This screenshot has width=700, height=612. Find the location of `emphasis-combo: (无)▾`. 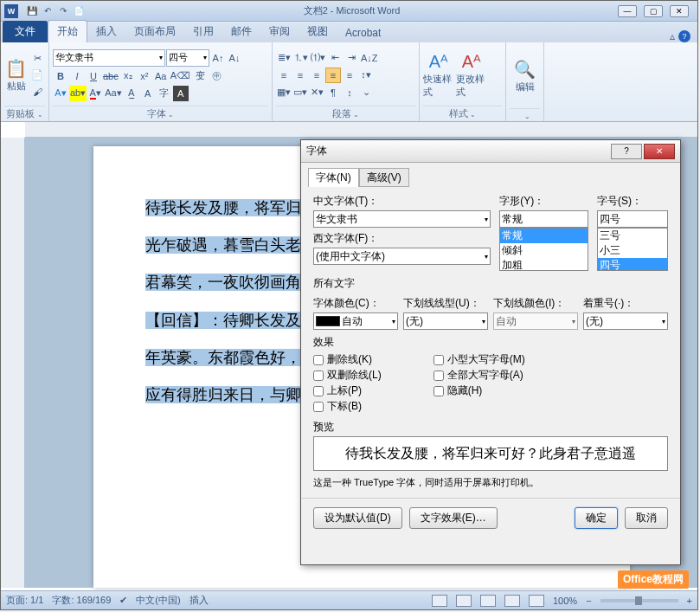

emphasis-combo: (无)▾ is located at coordinates (626, 321).